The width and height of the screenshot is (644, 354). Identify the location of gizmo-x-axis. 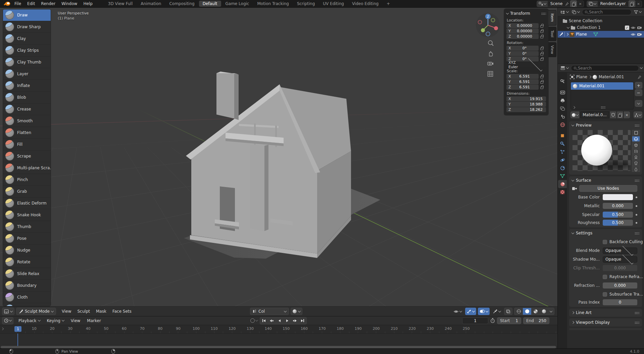
(496, 28).